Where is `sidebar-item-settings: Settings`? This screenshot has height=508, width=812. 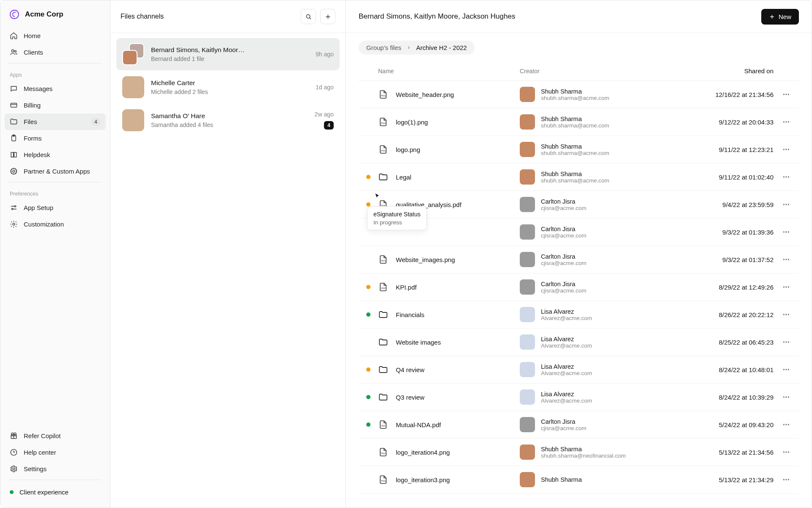
sidebar-item-settings: Settings is located at coordinates (55, 469).